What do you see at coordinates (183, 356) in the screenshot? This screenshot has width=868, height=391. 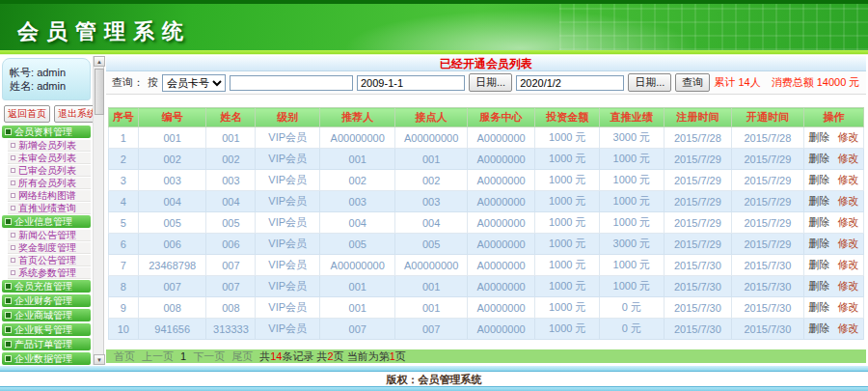 I see `page-number-link: 1` at bounding box center [183, 356].